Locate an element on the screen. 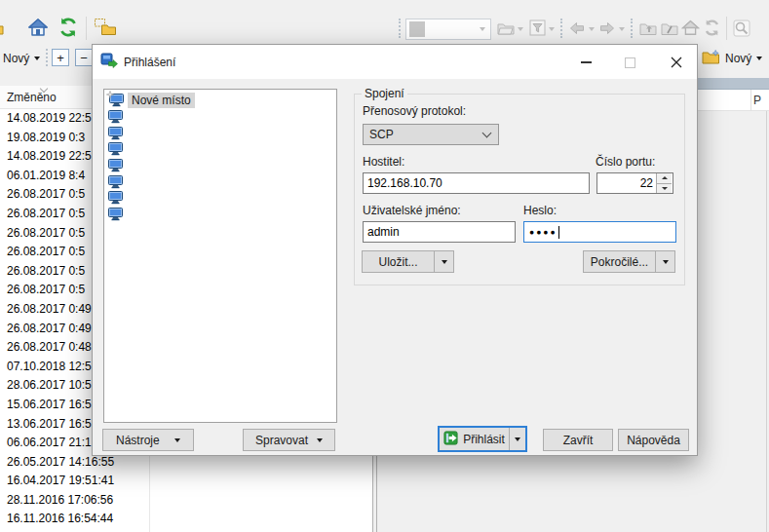  file-row: 28.11.2016 17:06:56 is located at coordinates (187, 501).